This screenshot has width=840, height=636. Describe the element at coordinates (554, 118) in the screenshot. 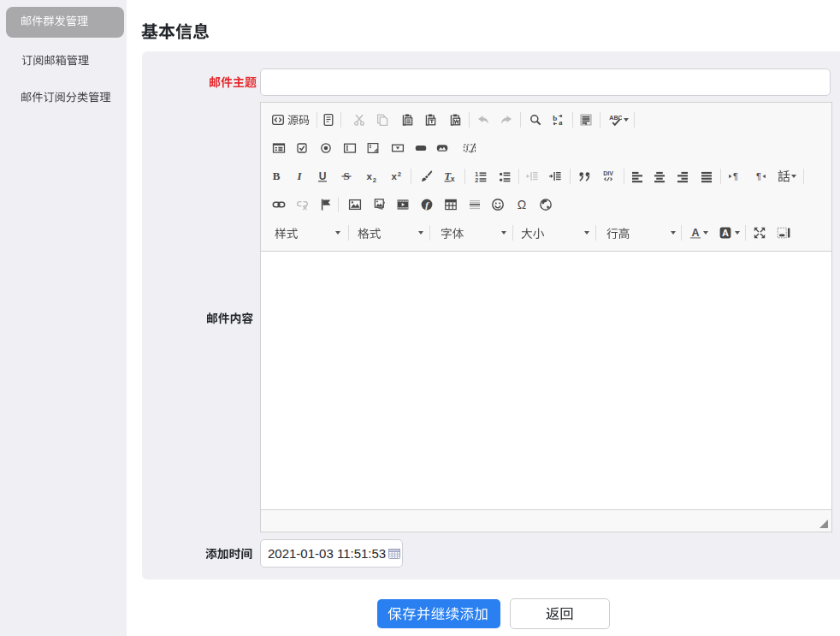

I see `svg-text: b` at that location.